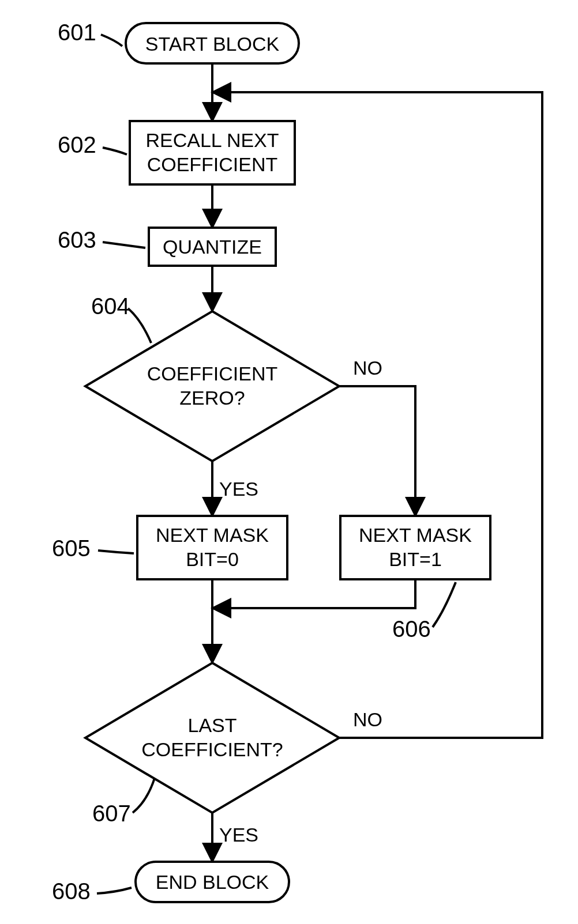 The image size is (578, 924). What do you see at coordinates (212, 44) in the screenshot?
I see `start-text: START BLOCK` at bounding box center [212, 44].